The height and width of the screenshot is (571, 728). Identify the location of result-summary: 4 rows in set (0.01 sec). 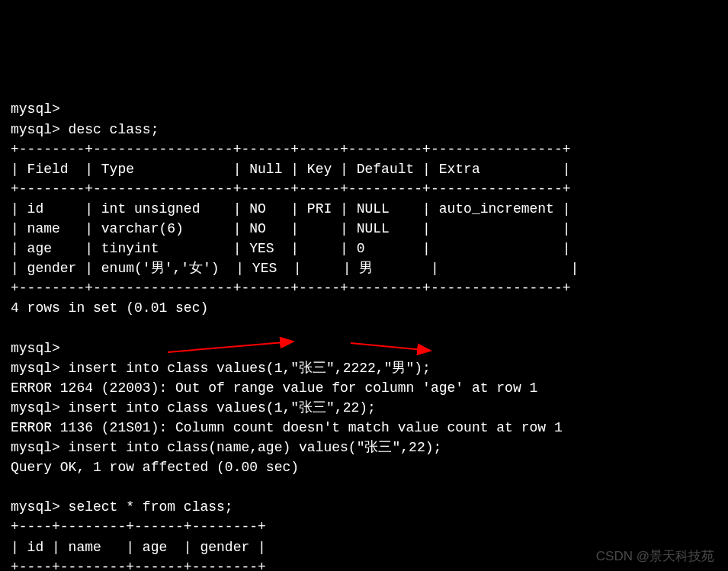
(110, 308).